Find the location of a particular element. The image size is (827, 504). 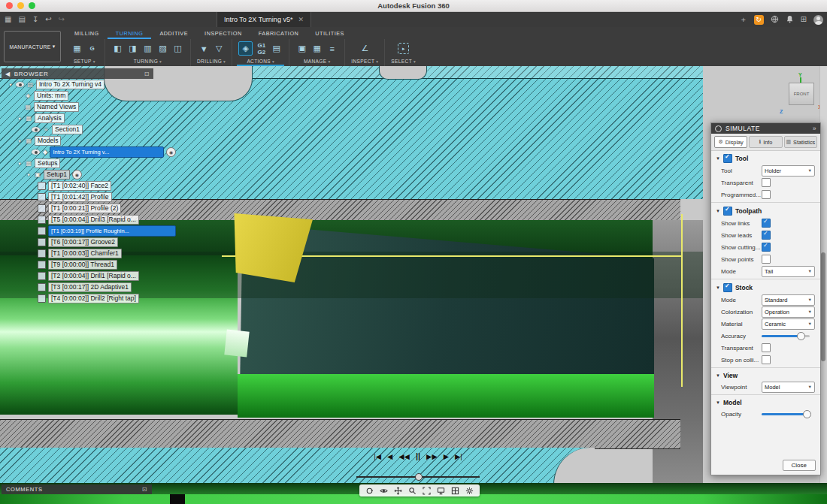

toolpath-section-checkbox is located at coordinates (728, 211).